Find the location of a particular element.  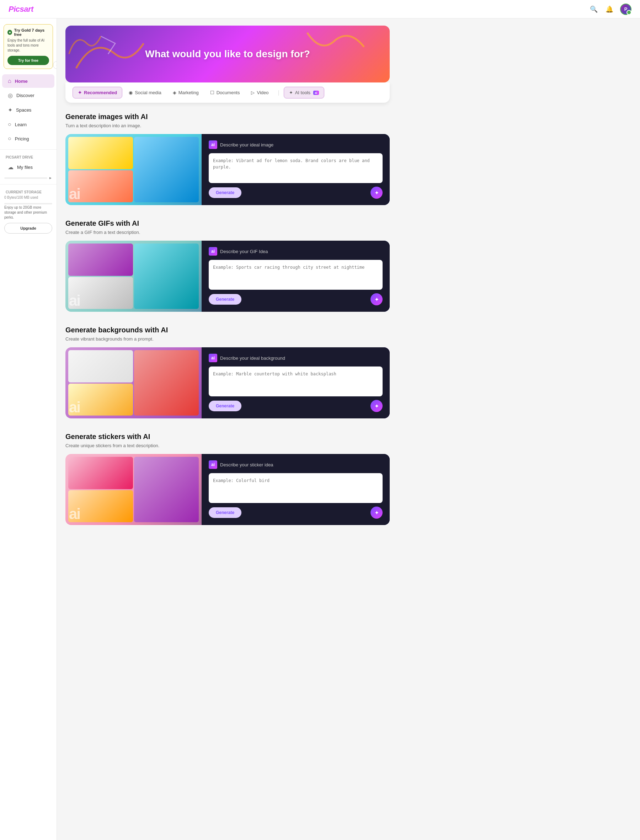

hero-title: What would you like to design for? is located at coordinates (228, 54).